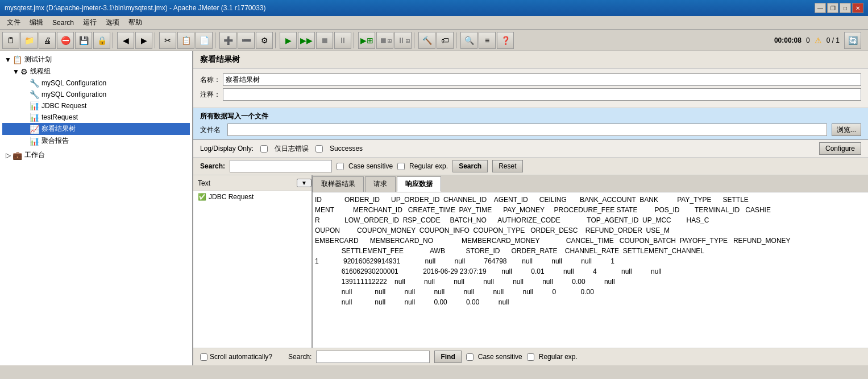  What do you see at coordinates (427, 40) in the screenshot?
I see `tool1-button: 🔨` at bounding box center [427, 40].